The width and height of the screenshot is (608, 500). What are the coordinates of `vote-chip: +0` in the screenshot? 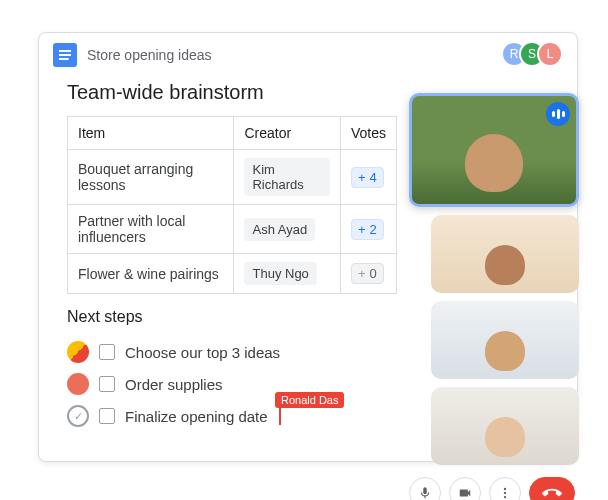 It's located at (368, 274).